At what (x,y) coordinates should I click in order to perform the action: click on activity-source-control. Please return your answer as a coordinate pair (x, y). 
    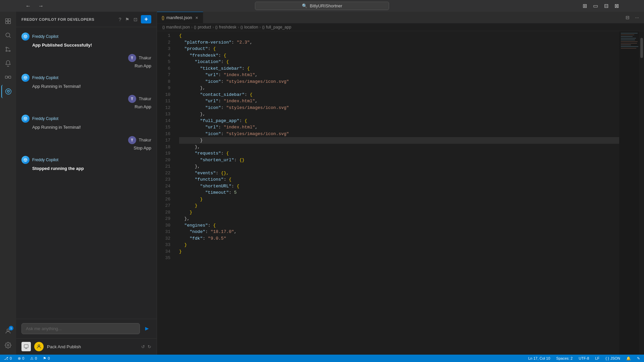
    Looking at the image, I should click on (8, 49).